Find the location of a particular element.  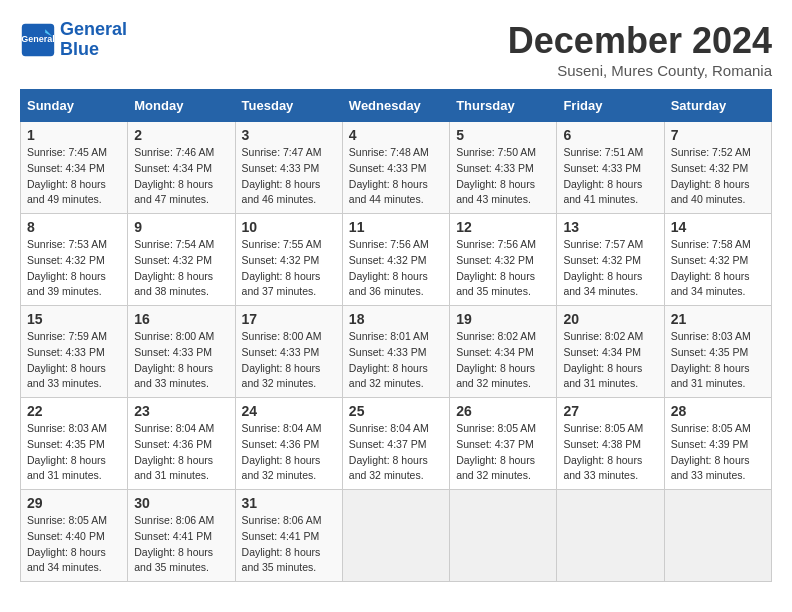

page-header: General General Blue December 2024 Susen… is located at coordinates (396, 50).